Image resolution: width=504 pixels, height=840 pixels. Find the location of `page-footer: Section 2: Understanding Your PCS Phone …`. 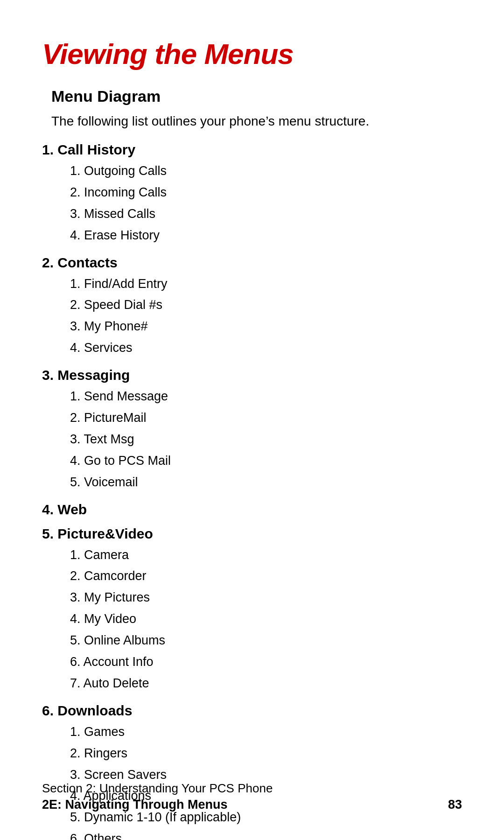

page-footer: Section 2: Understanding Your PCS Phone … is located at coordinates (252, 797).